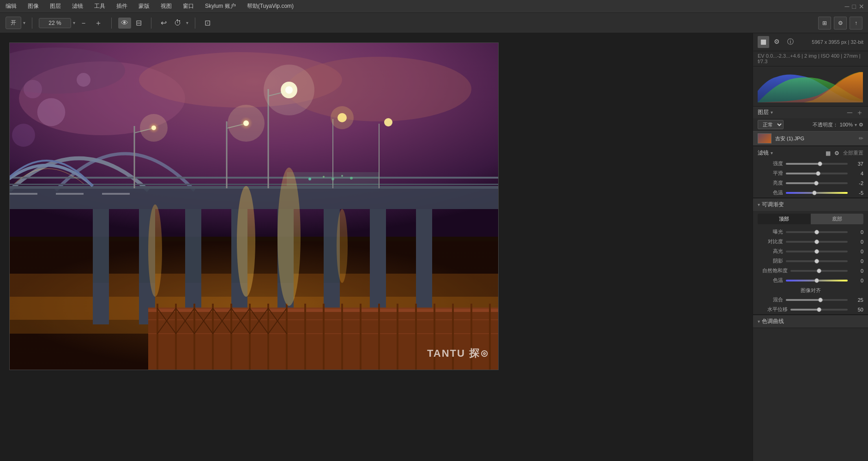  Describe the element at coordinates (826, 125) in the screenshot. I see `opacity-label: 不透明度：` at that location.